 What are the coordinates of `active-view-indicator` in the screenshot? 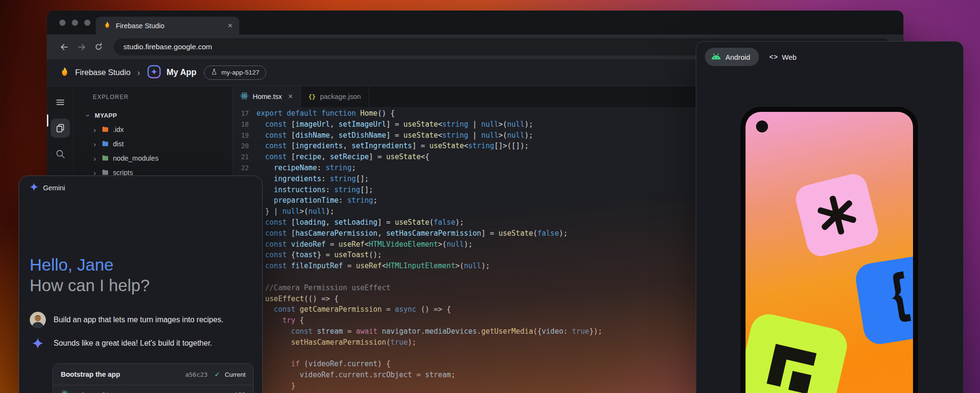 It's located at (48, 120).